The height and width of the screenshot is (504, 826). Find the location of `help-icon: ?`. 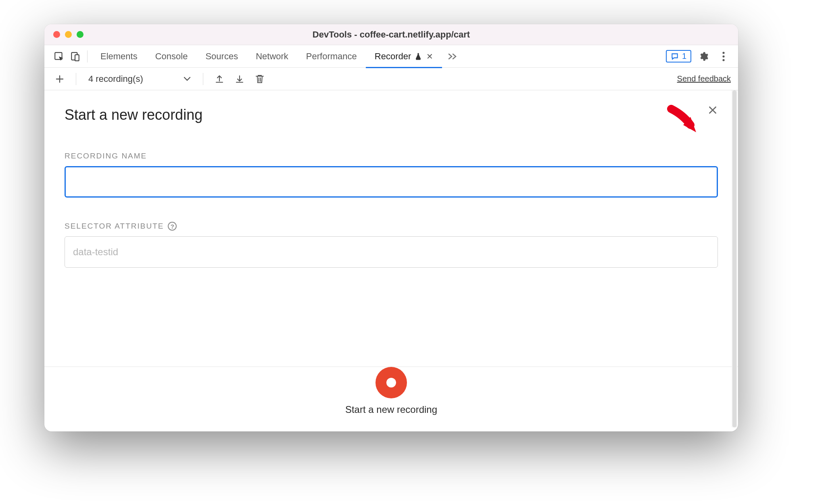

help-icon: ? is located at coordinates (172, 226).